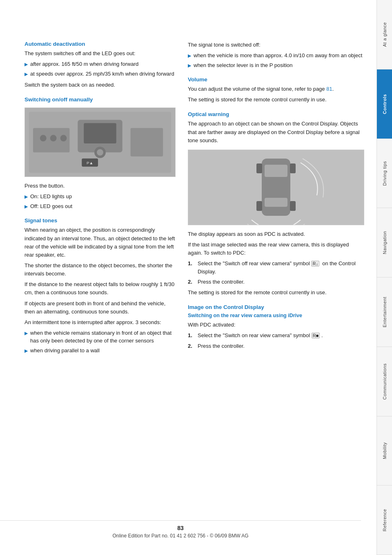  Describe the element at coordinates (180, 536) in the screenshot. I see `footer-copyright: Online Edition for Part no. 01 41 2 602 …` at that location.